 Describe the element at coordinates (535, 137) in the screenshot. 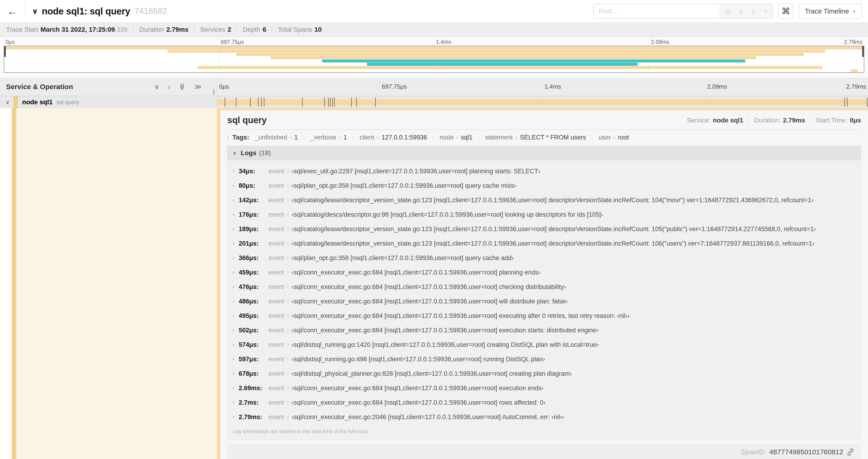

I see `tag-item: statement = SELECT * FROM users` at that location.